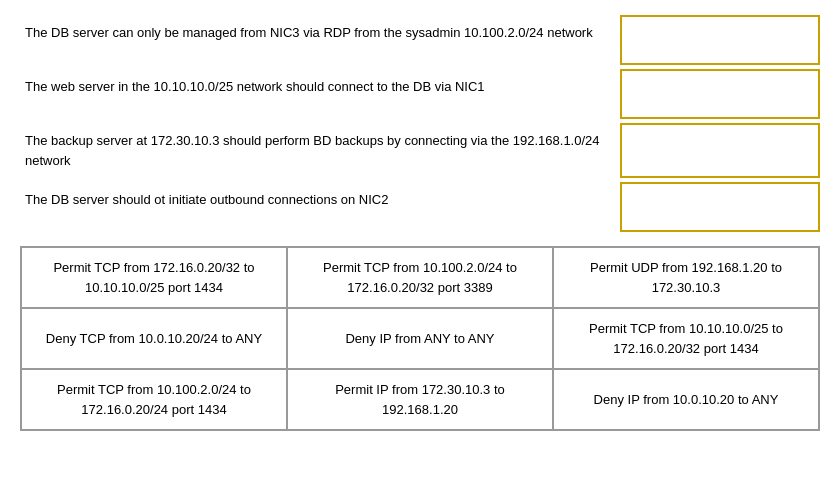 The width and height of the screenshot is (840, 500). I want to click on question-row-3: The backup server at 172.30.10.3 should …, so click(420, 150).